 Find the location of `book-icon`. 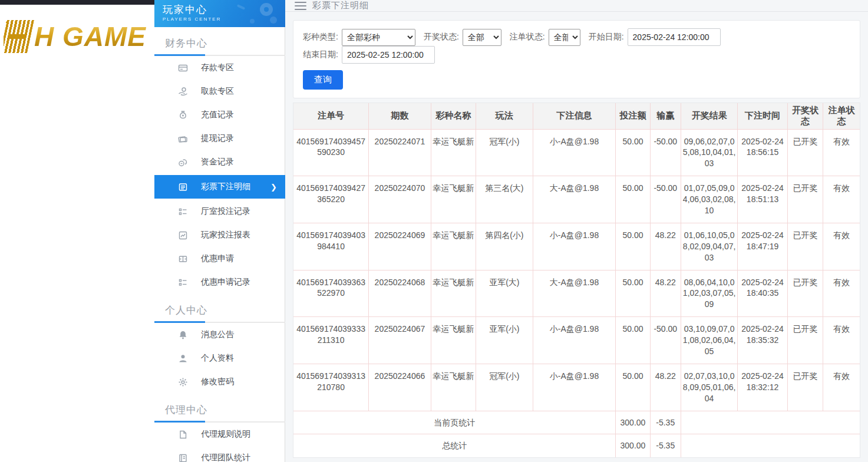

book-icon is located at coordinates (183, 457).